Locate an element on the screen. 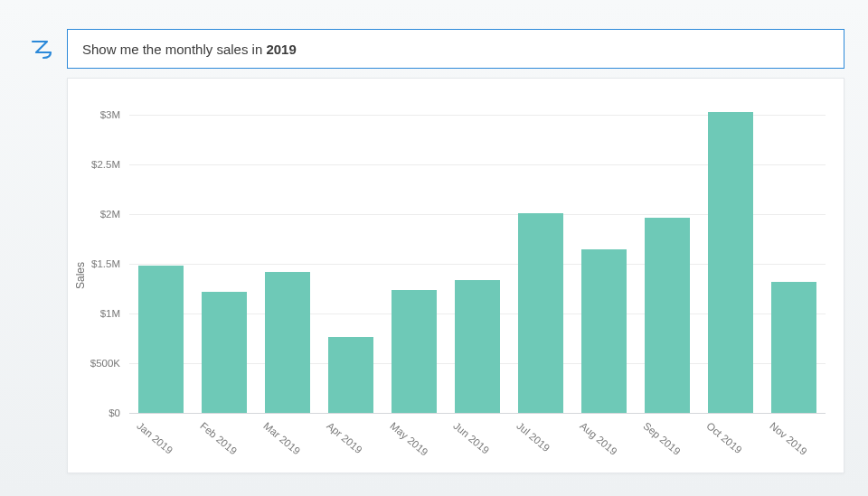  query-text-prefix: Show me the monthly sales in is located at coordinates (174, 49).